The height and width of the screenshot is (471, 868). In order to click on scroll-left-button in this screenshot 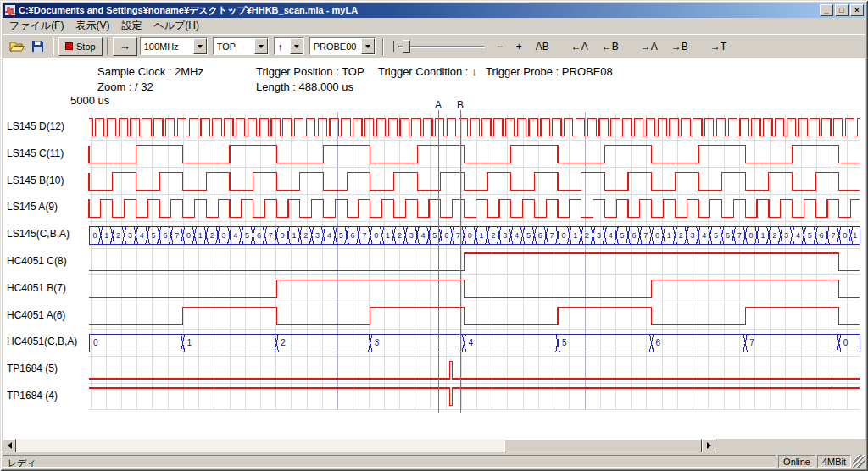, I will do `click(9, 446)`.